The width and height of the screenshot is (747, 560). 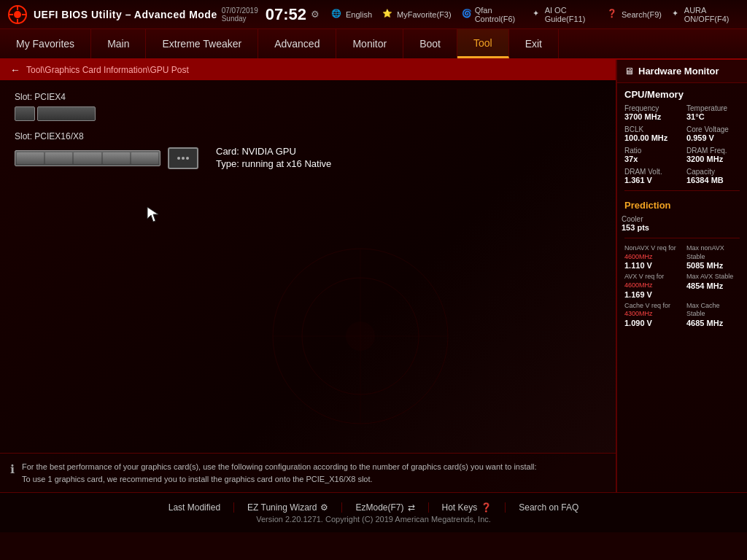 What do you see at coordinates (713, 265) in the screenshot?
I see `nonavx-stable-value: 5085 MHz` at bounding box center [713, 265].